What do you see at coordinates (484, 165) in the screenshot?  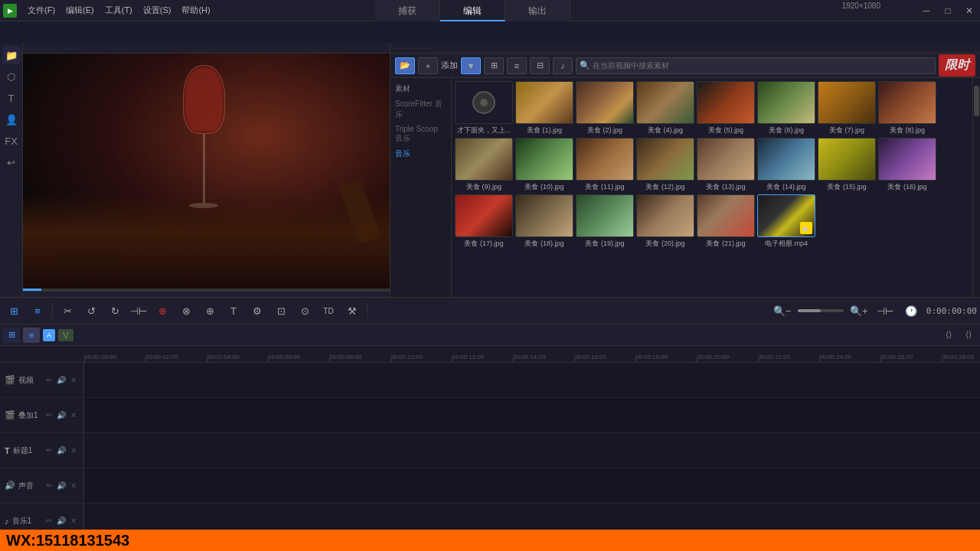 I see `media-item-9: 美食 (9).jpg` at bounding box center [484, 165].